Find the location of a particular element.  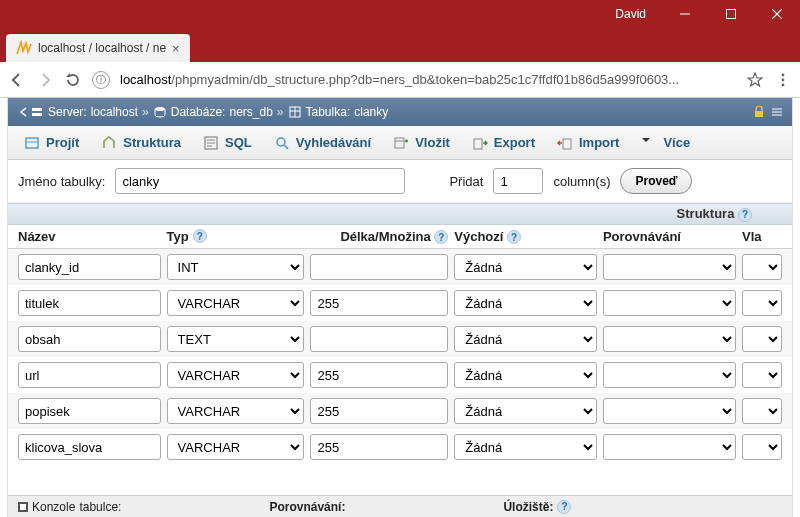

tab-export: Export is located at coordinates (504, 143).